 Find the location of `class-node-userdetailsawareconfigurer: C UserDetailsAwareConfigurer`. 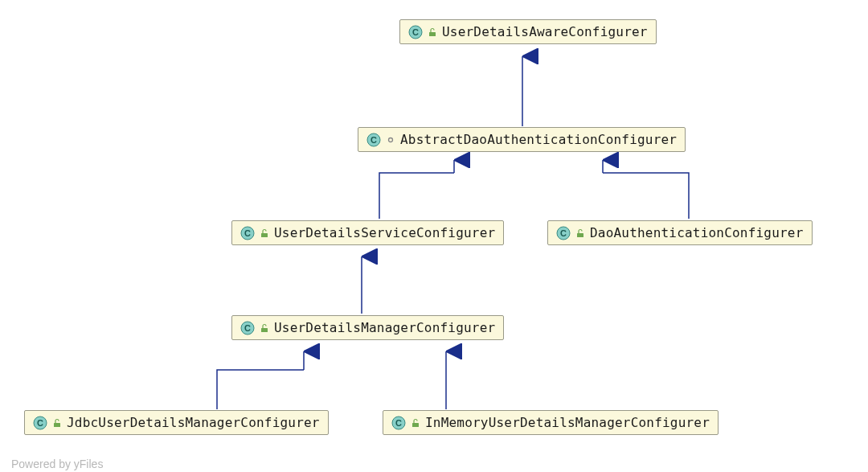

class-node-userdetailsawareconfigurer: C UserDetailsAwareConfigurer is located at coordinates (528, 32).